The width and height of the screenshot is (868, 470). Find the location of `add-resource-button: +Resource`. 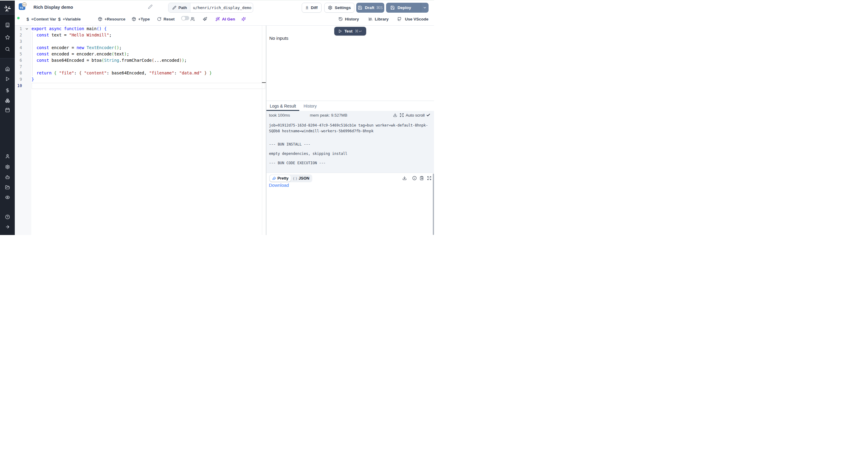

add-resource-button: +Resource is located at coordinates (112, 19).